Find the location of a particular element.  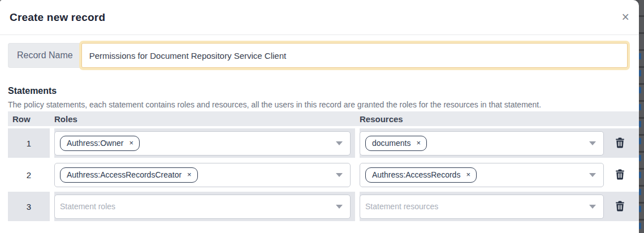

roles-select: Authress:AccessRecordsCreator× is located at coordinates (202, 175).